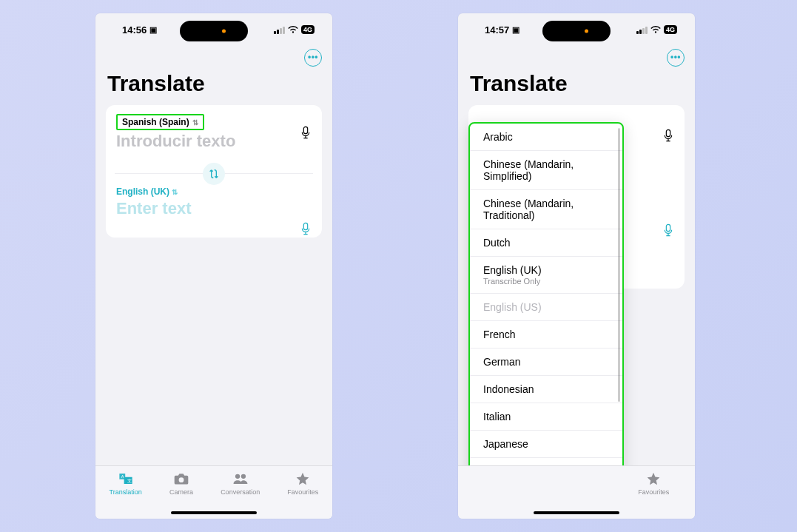  What do you see at coordinates (546, 270) in the screenshot?
I see `language-name: English (UK)` at bounding box center [546, 270].